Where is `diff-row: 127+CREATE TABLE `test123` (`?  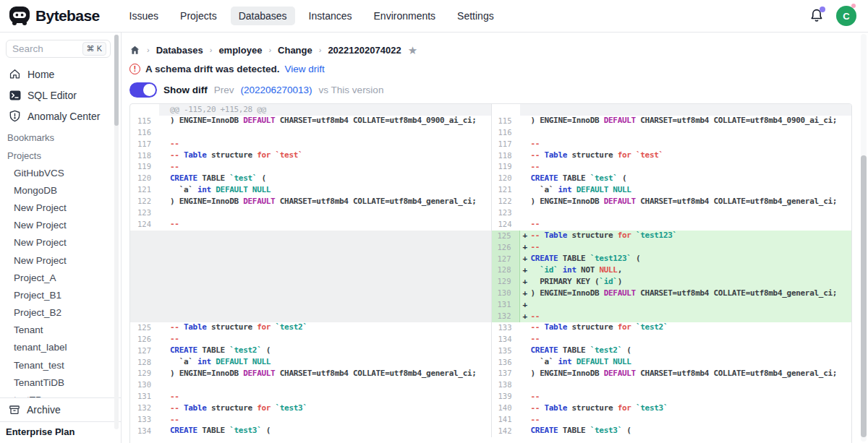
diff-row: 127+CREATE TABLE `test123` ( is located at coordinates (490, 259).